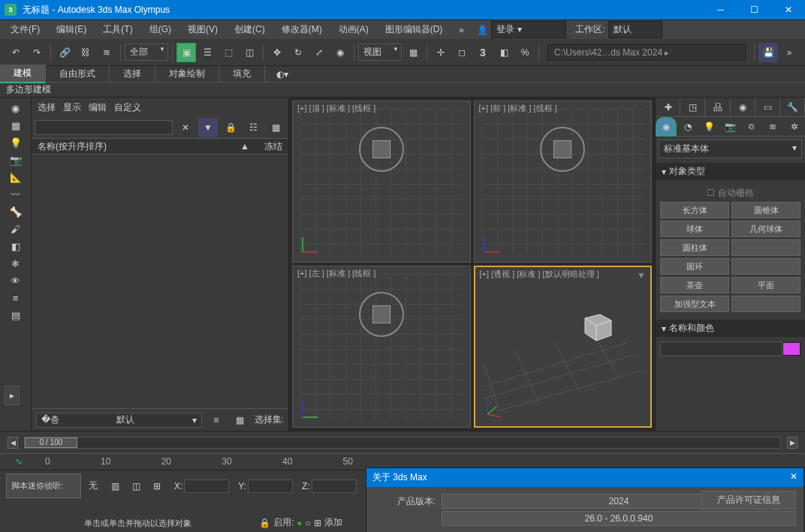  I want to click on maximize-button: ☐, so click(754, 10).